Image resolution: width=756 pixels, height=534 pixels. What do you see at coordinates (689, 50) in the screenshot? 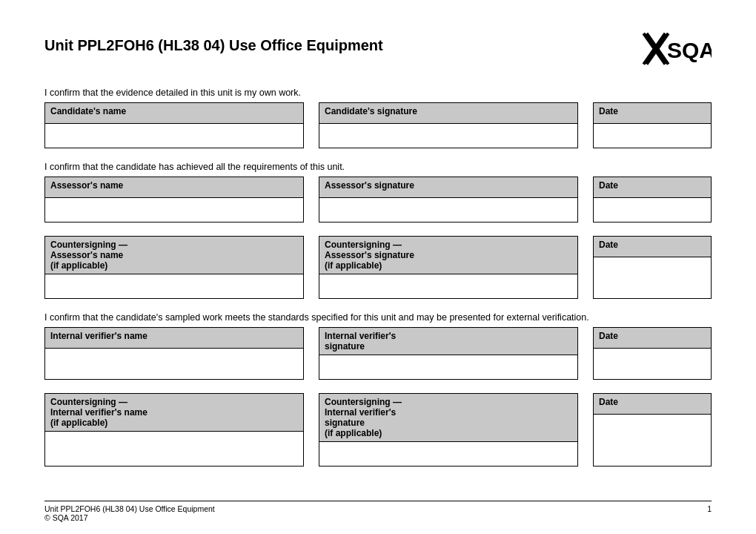
I see `svg-text: SQA` at bounding box center [689, 50].